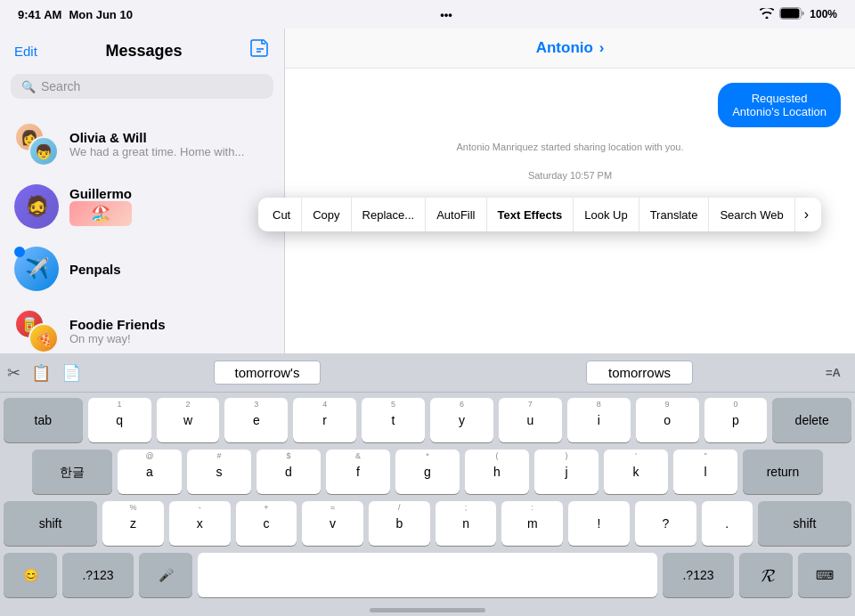 This screenshot has width=855, height=616. I want to click on compose-button, so click(260, 52).